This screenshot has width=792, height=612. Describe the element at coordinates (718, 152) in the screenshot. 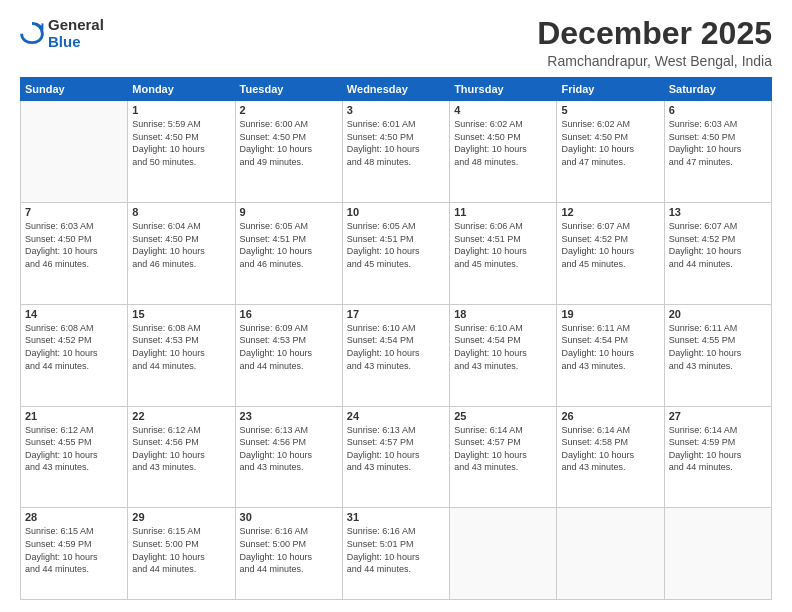

I see `table-row: 6Sunrise: 6:03 AMSunset: 4:50 PMDaylight…` at that location.